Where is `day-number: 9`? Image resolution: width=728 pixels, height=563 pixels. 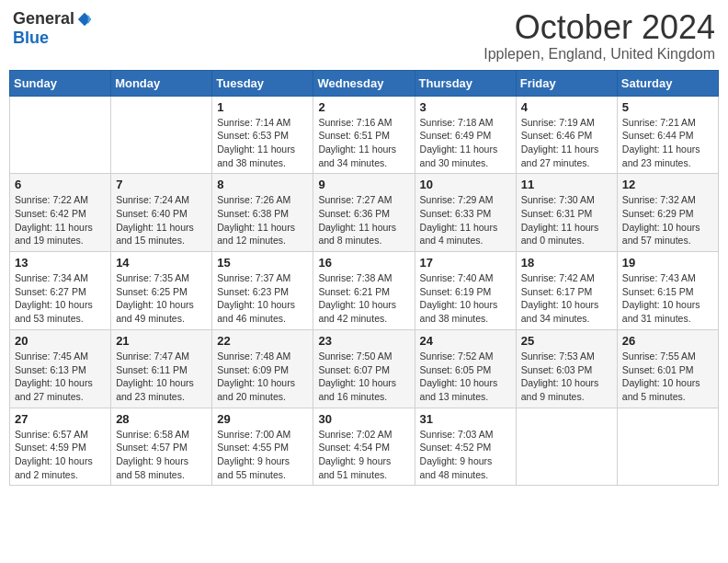 day-number: 9 is located at coordinates (364, 184).